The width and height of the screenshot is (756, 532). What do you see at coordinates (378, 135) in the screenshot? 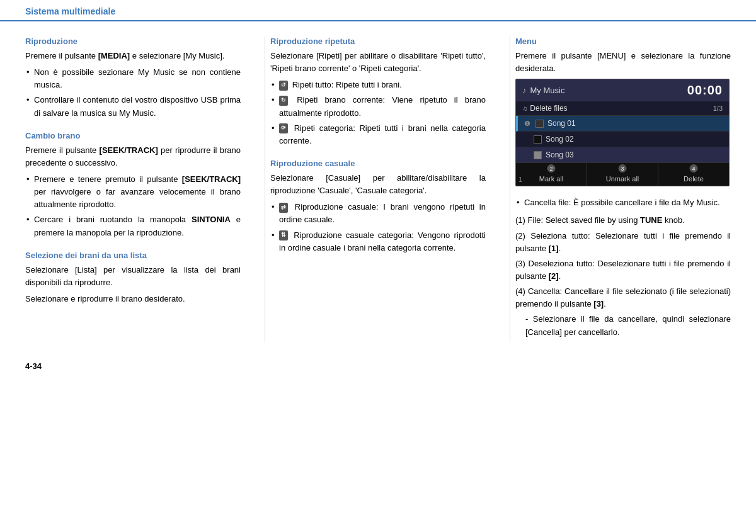
I see `bullet-repeat-cat: ⟳ Ripeti categoria: Ripeti tutti i brani…` at bounding box center [378, 135].